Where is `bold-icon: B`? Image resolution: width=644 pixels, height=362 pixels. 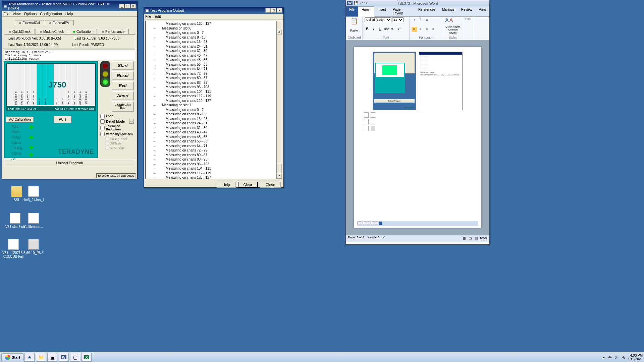 bold-icon: B is located at coordinates (367, 29).